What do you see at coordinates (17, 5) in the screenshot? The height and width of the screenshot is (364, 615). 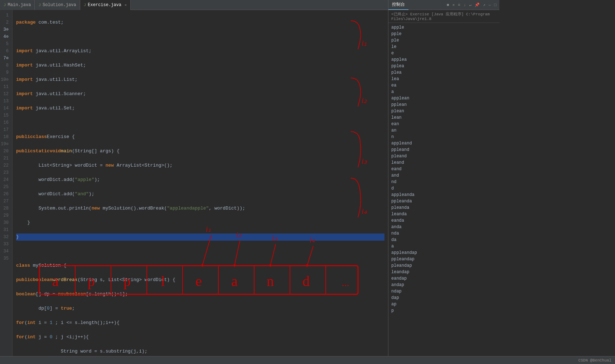 I see `tab-main-java: J Main.java` at bounding box center [17, 5].